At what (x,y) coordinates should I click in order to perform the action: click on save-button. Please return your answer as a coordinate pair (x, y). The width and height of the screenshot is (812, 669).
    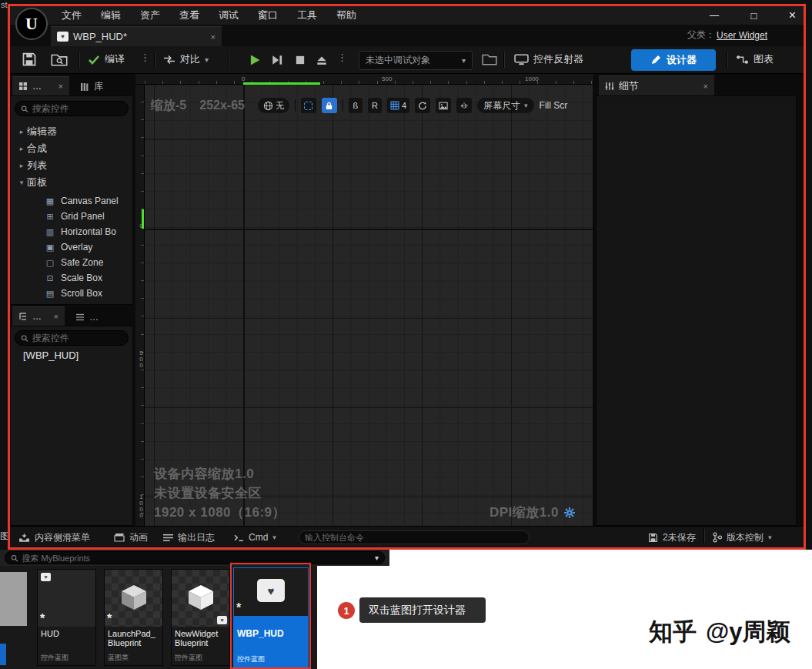
    Looking at the image, I should click on (29, 61).